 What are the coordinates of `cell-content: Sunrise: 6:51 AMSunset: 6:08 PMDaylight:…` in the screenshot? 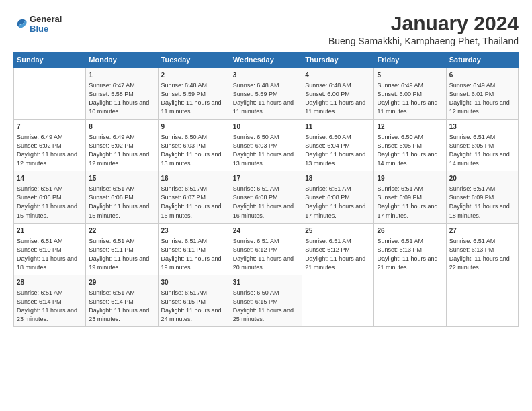 It's located at (266, 202).